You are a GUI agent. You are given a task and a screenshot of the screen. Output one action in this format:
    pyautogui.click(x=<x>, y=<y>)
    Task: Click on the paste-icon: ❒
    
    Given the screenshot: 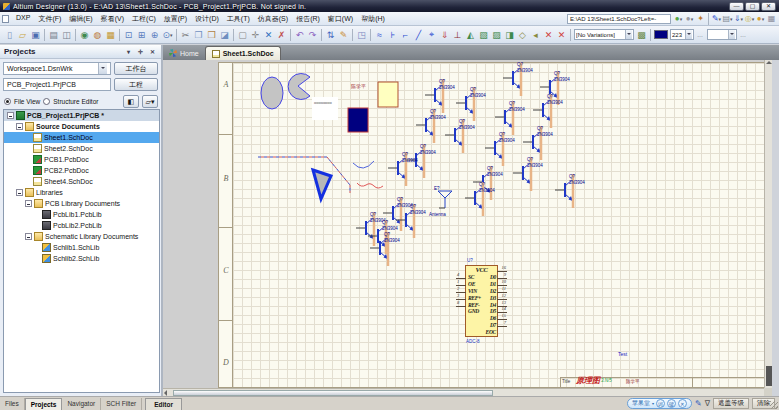 What is the action you would take?
    pyautogui.click(x=212, y=34)
    